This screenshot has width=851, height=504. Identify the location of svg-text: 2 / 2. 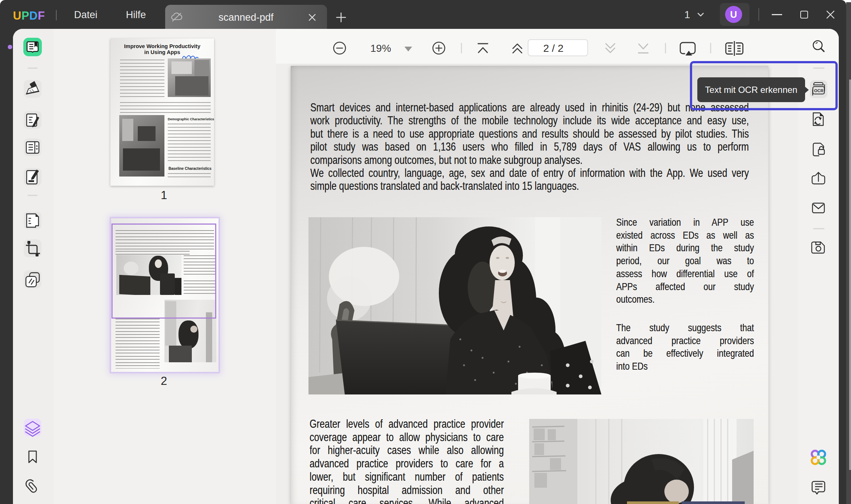
(553, 48).